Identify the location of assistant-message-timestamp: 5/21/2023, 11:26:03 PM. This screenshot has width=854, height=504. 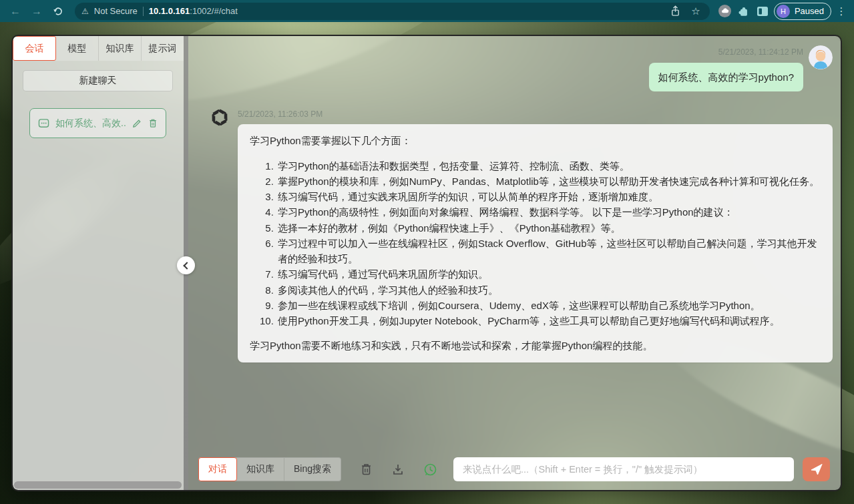
(536, 113).